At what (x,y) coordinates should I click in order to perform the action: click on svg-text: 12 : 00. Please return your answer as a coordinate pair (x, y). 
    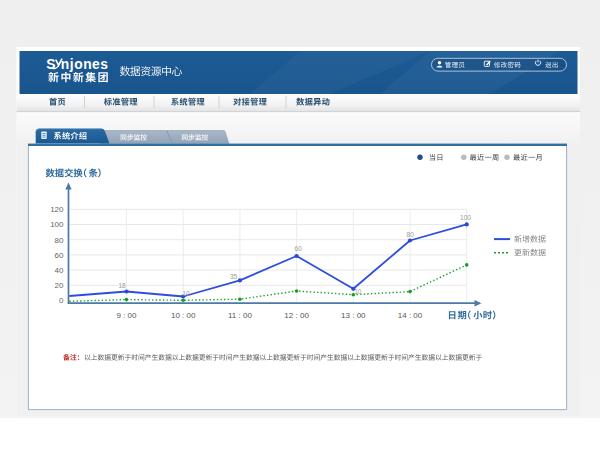
    Looking at the image, I should click on (296, 316).